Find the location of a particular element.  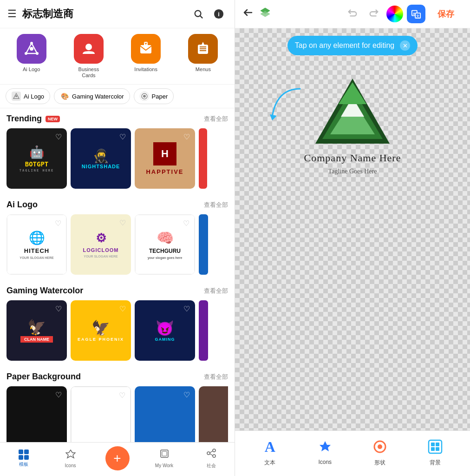

clan-icon: 🦅 is located at coordinates (37, 327).